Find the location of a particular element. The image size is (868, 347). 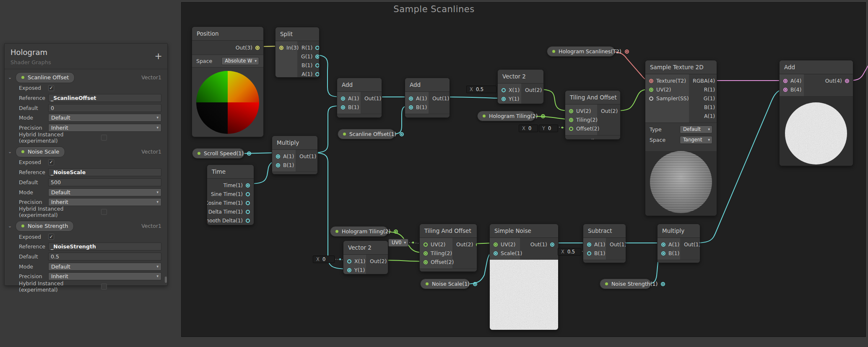

vector2-top-x-field: X0.5 is located at coordinates (481, 89).